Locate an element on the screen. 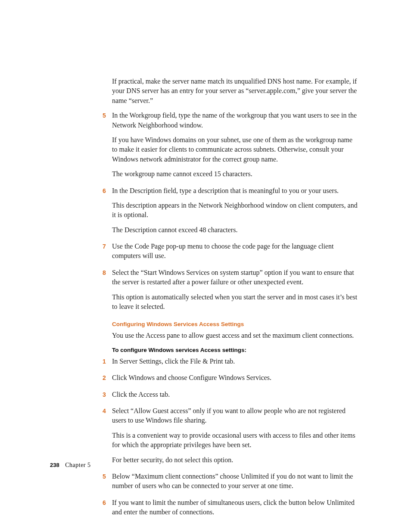 The height and width of the screenshot is (532, 411). step-row: 5Below “Maximum client connections” choo… is located at coordinates (235, 482).